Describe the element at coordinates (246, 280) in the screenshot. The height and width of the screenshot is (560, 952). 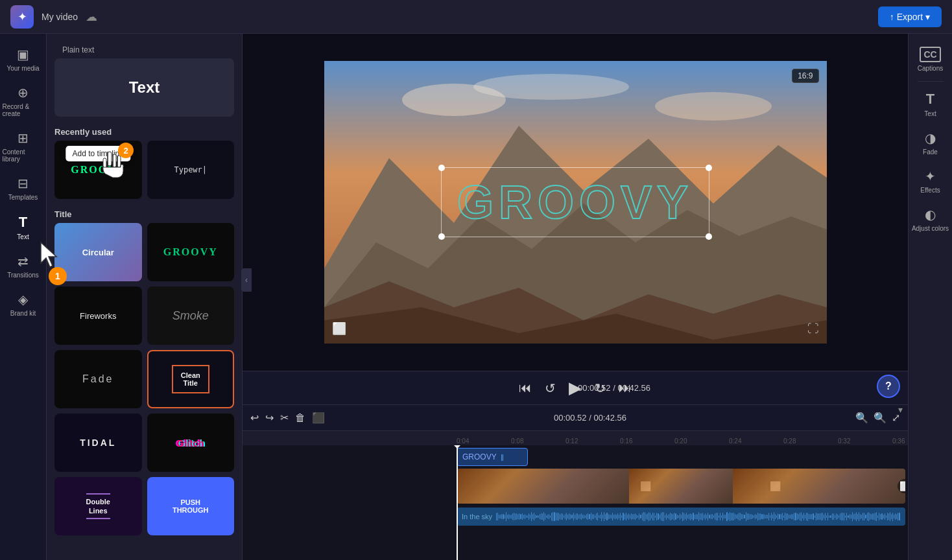
I see `collapse-panel-arrow: ‹` at that location.